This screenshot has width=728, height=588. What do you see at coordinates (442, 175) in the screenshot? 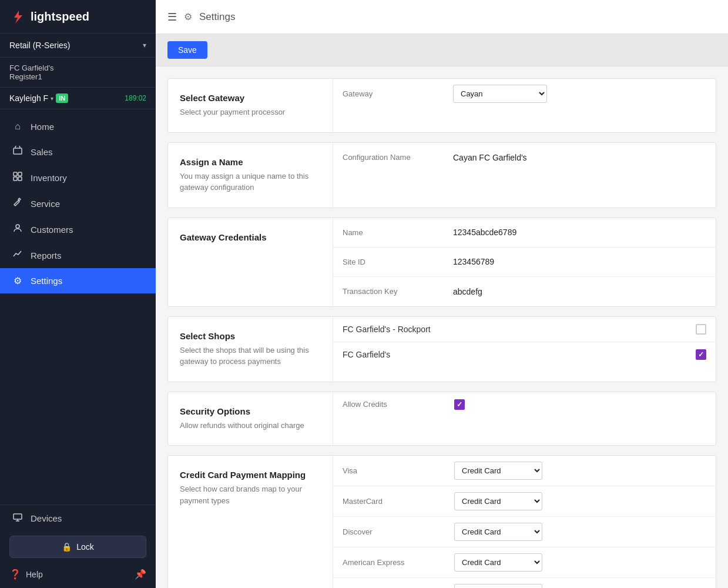
I see `section-name: Assign a Name You may assign a unique na…` at bounding box center [442, 175].